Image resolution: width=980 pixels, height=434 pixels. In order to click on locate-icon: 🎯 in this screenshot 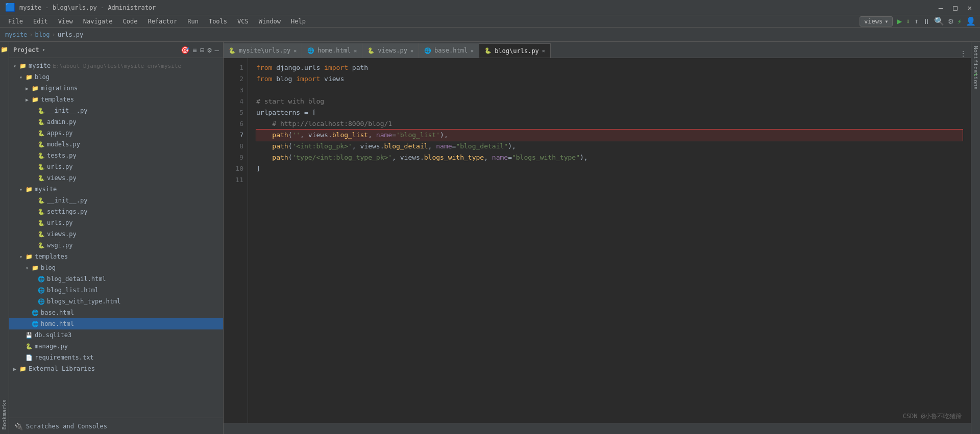, I will do `click(185, 50)`.